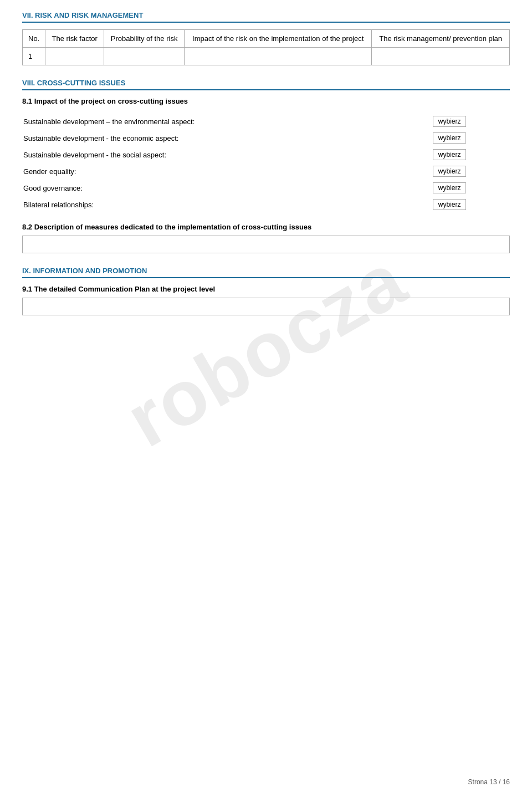  What do you see at coordinates (266, 121) in the screenshot?
I see `list-item: Sustainable development – the environmen…` at bounding box center [266, 121].